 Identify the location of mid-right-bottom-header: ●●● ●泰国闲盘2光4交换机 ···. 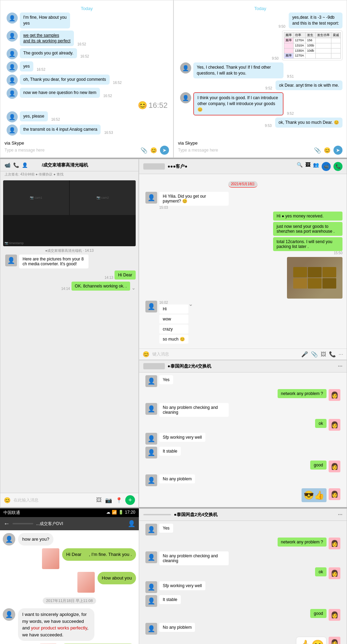
(243, 366).